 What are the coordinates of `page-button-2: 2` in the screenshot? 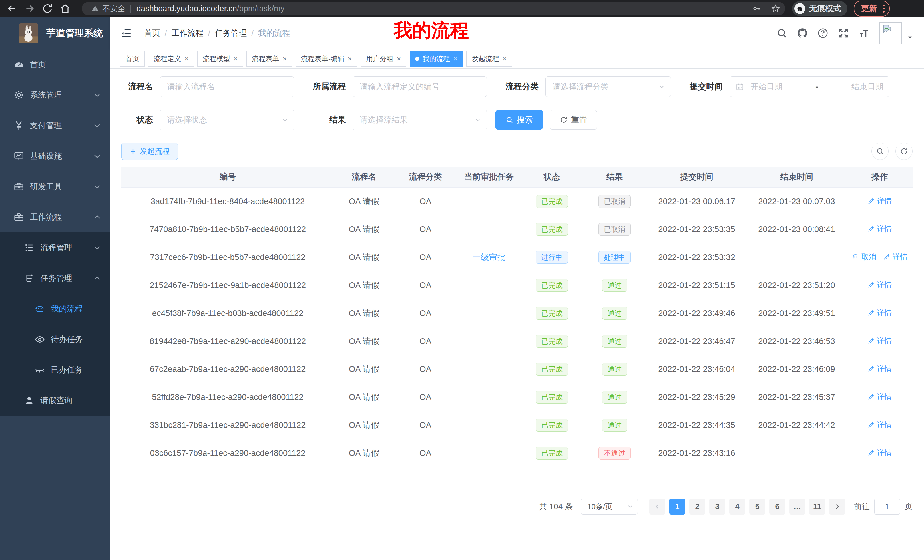 It's located at (698, 507).